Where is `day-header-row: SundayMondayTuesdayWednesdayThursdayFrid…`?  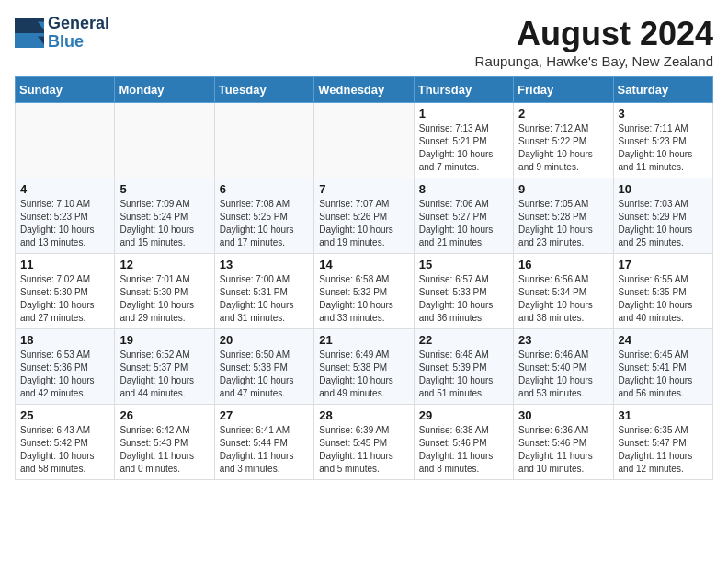
day-header-row: SundayMondayTuesdayWednesdayThursdayFrid… is located at coordinates (364, 90).